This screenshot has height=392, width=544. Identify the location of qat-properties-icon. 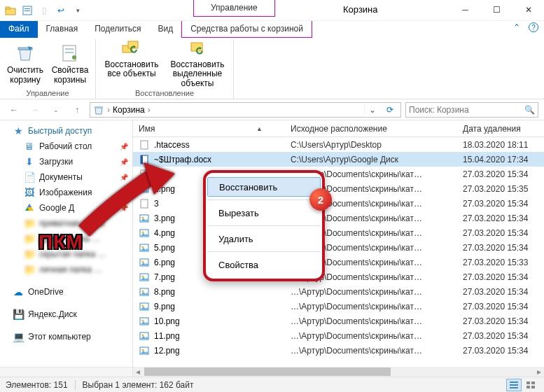
(27, 10).